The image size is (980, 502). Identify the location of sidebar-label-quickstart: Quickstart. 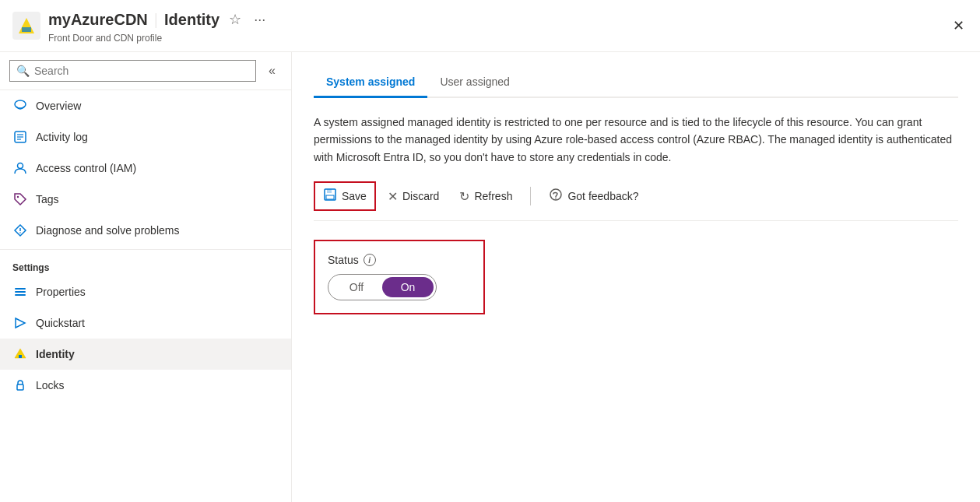
(61, 323).